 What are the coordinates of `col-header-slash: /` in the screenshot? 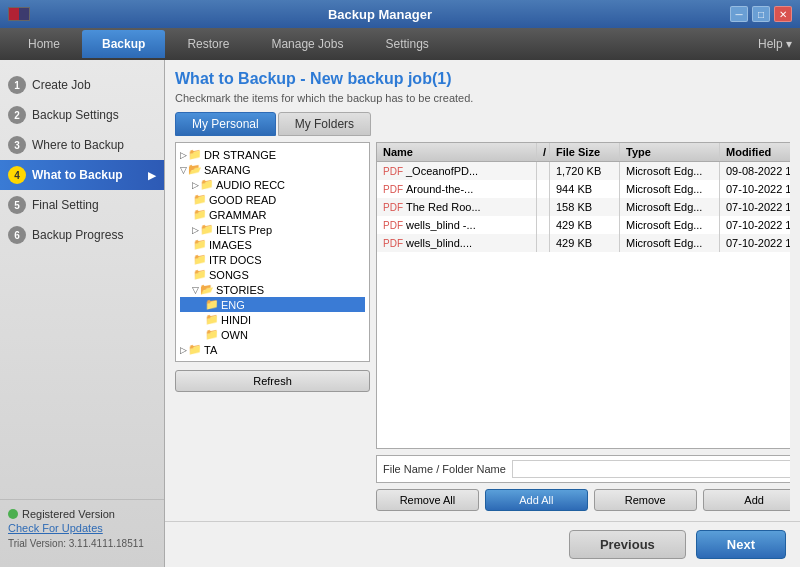 It's located at (544, 152).